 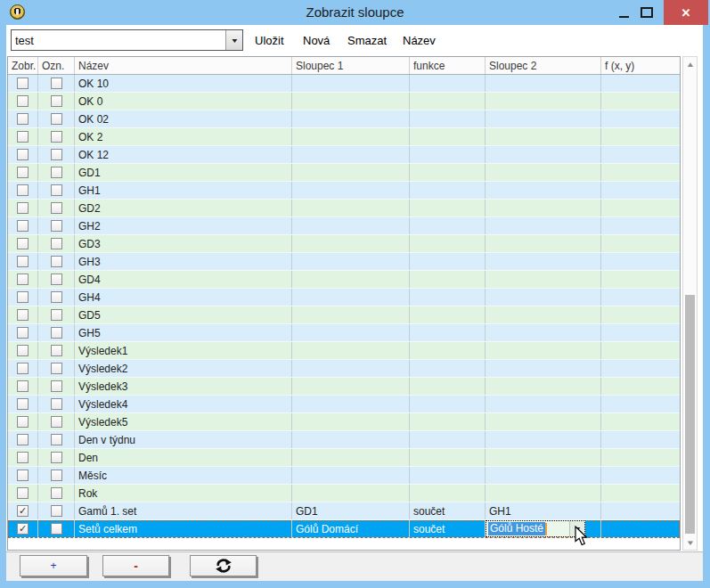 I want to click on table-row: GH3, so click(x=344, y=262).